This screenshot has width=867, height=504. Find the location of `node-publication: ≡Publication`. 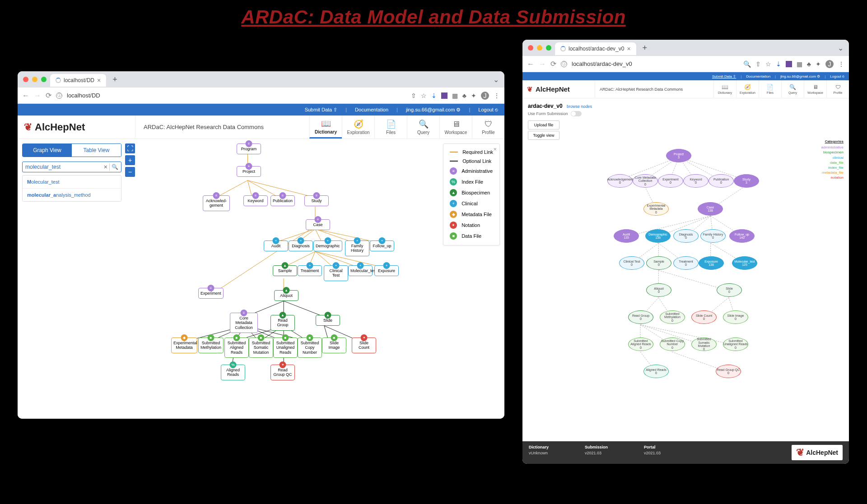

node-publication: ≡Publication is located at coordinates (283, 201).